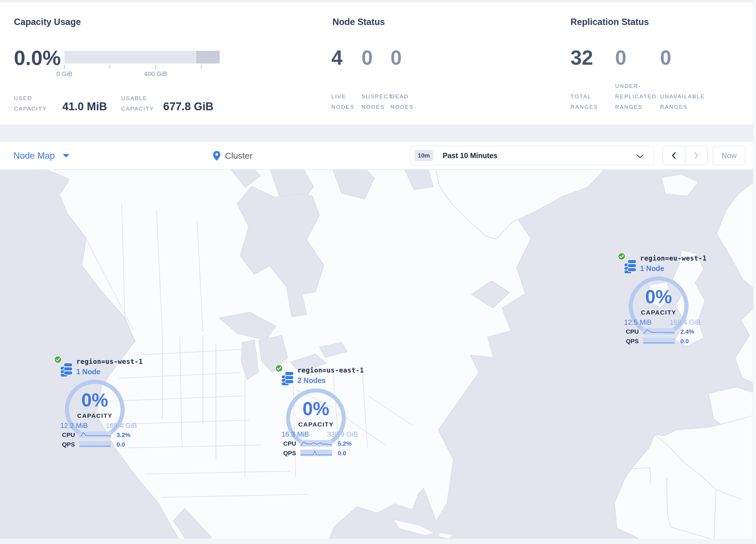  I want to click on node-marker: region=us-east-1 2 Nodes 0% CAPACITY 16.…, so click(315, 414).